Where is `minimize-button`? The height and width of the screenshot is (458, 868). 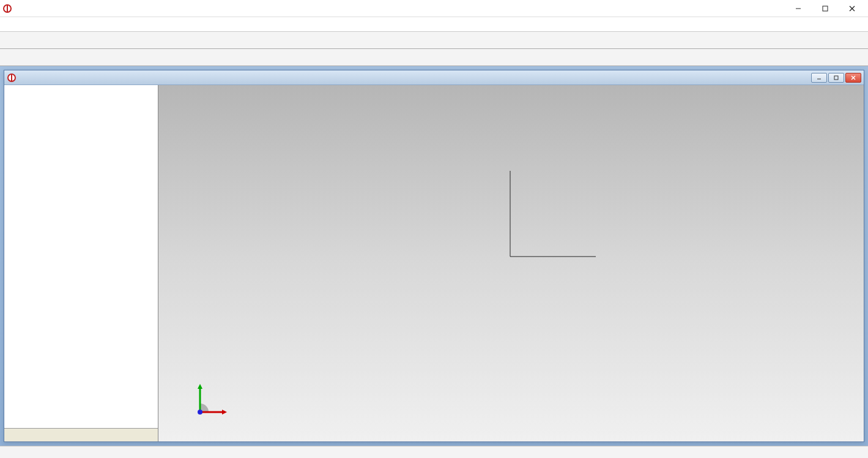
minimize-button is located at coordinates (798, 9).